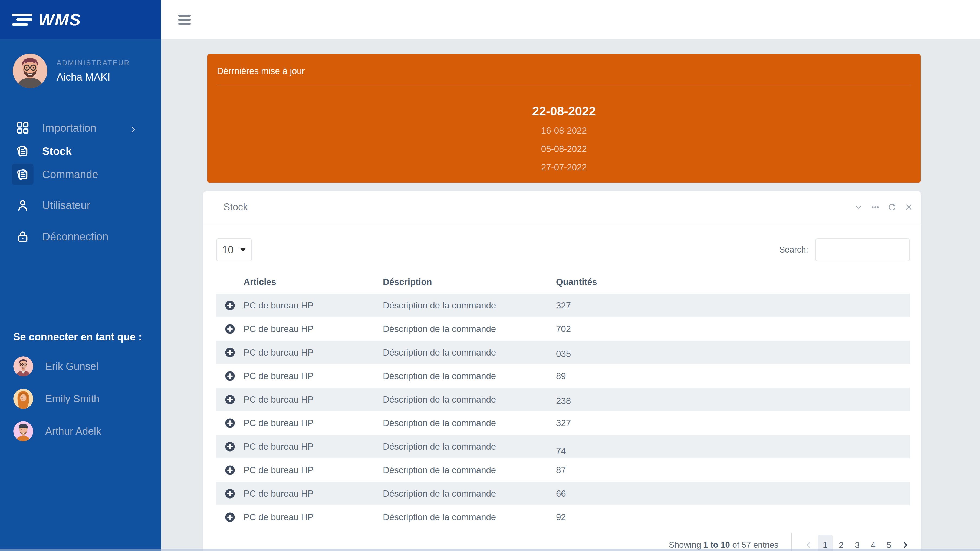 The image size is (980, 551). I want to click on page-button-2: 2, so click(841, 543).